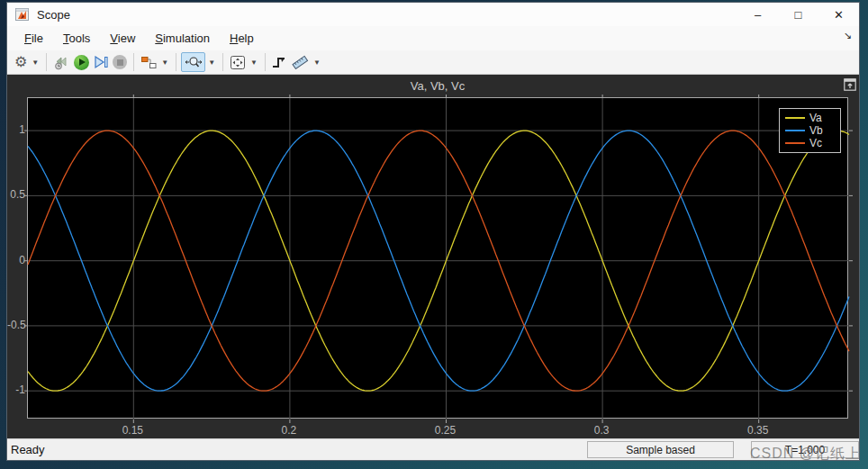  What do you see at coordinates (279, 62) in the screenshot?
I see `trigger-button` at bounding box center [279, 62].